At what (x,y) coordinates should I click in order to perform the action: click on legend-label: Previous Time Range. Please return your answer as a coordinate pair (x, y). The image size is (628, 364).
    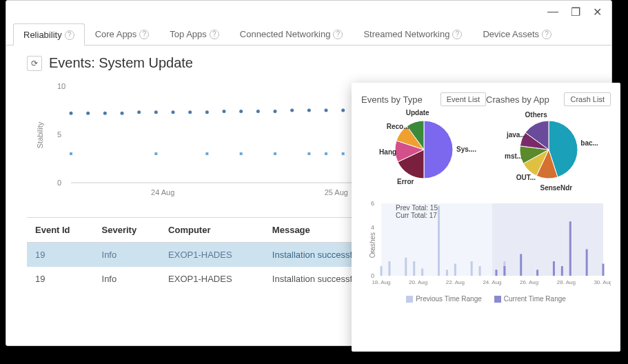
    Looking at the image, I should click on (449, 299).